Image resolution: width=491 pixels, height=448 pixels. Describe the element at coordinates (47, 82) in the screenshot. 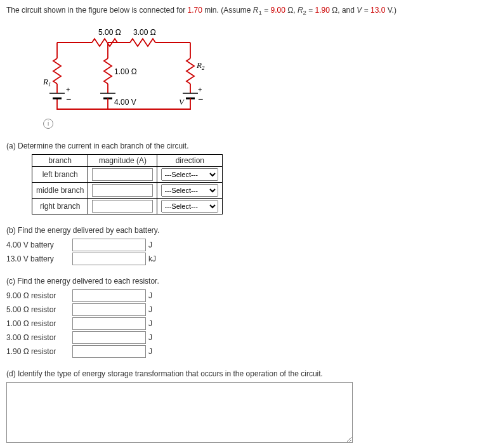

I see `svg-text: R1` at that location.